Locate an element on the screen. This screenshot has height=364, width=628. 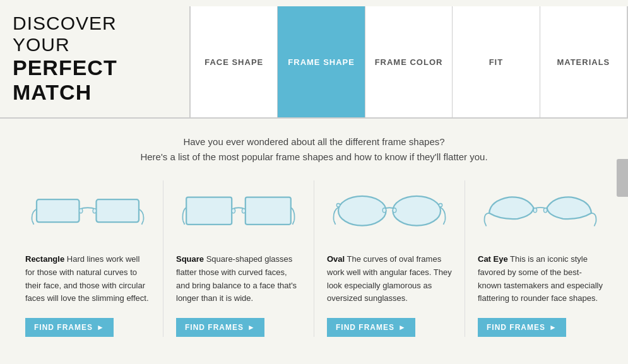
frame-name-square: Square is located at coordinates (190, 259).